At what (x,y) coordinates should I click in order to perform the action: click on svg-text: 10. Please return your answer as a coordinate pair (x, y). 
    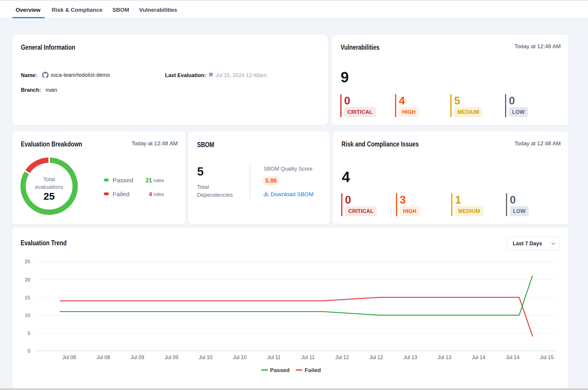
    Looking at the image, I should click on (28, 315).